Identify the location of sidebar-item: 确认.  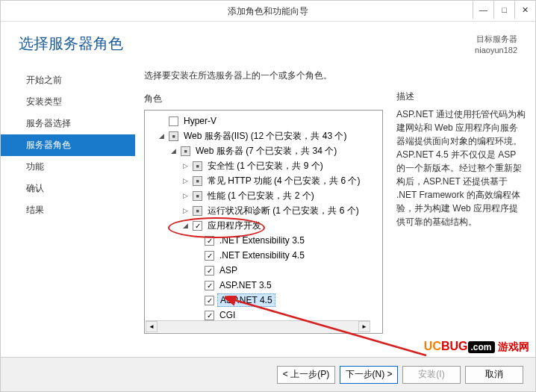
(68, 188).